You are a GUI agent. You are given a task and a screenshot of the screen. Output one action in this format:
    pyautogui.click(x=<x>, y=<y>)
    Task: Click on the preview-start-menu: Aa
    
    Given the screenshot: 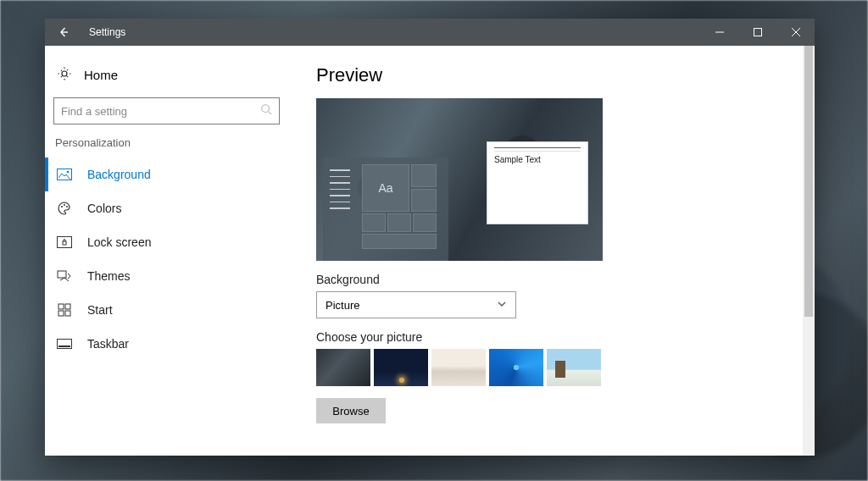 What is the action you would take?
    pyautogui.click(x=386, y=209)
    